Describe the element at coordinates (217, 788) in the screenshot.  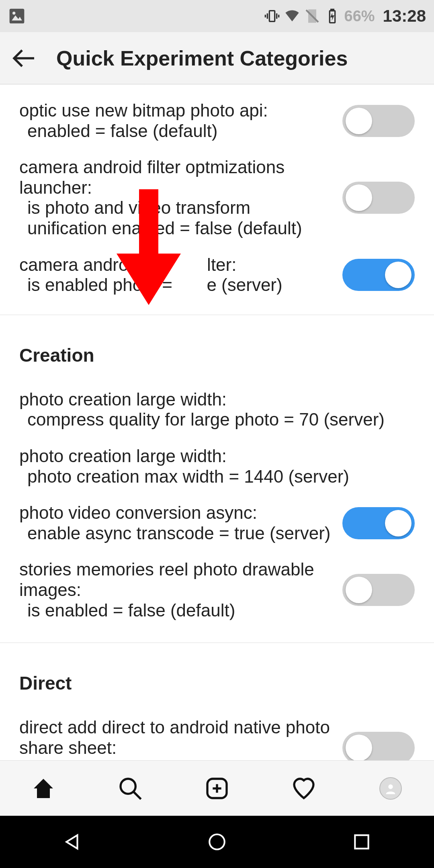
I see `add-post-icon` at that location.